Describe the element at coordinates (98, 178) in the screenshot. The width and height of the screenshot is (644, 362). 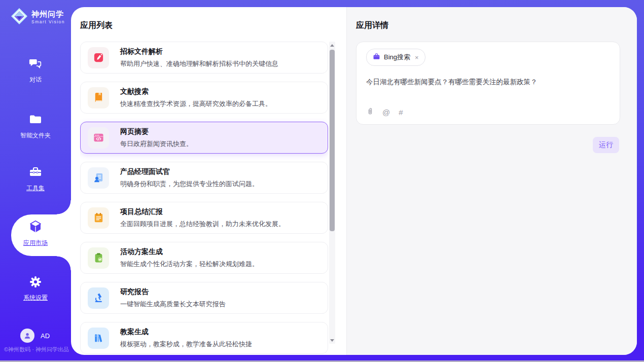
I see `interviewer-icon` at that location.